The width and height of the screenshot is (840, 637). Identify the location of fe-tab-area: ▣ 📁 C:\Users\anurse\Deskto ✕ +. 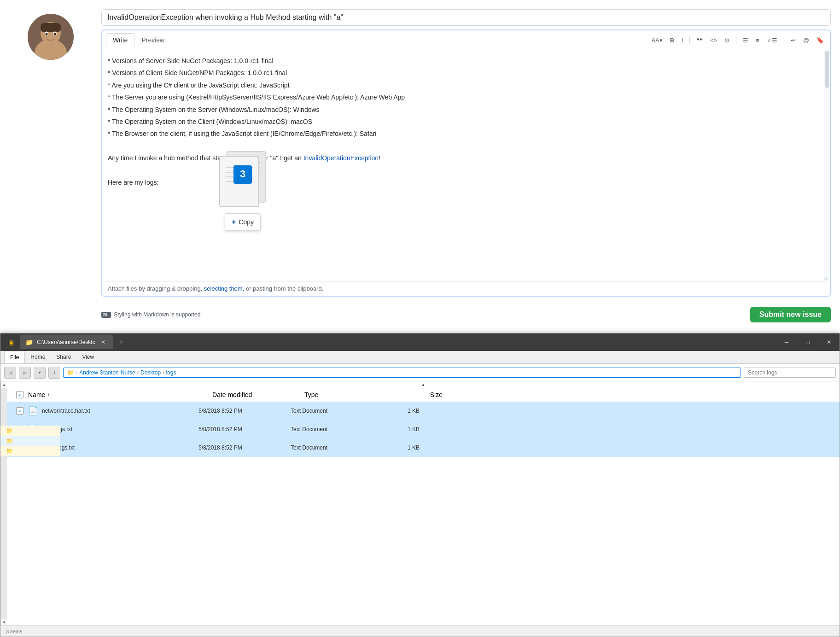
(390, 342).